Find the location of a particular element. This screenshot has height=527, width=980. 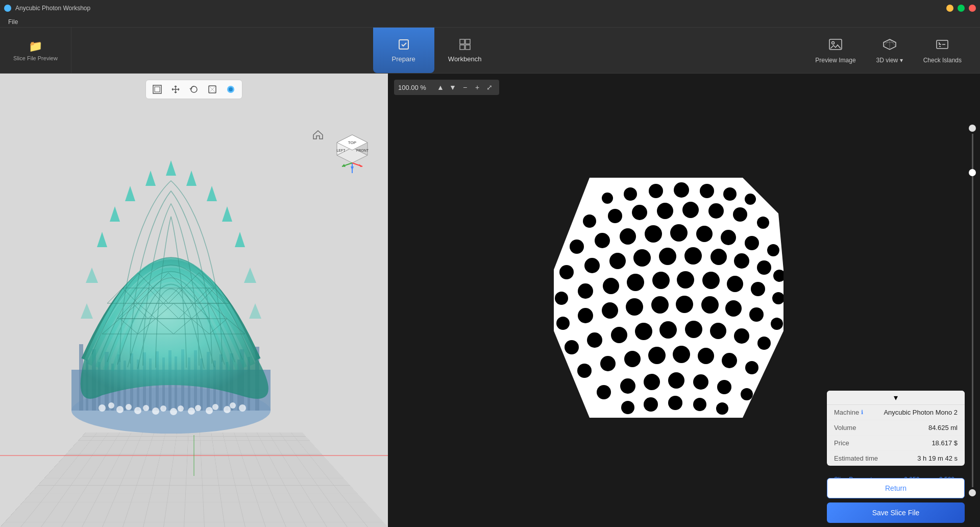

machine-label: Machine ℹ is located at coordinates (848, 413).